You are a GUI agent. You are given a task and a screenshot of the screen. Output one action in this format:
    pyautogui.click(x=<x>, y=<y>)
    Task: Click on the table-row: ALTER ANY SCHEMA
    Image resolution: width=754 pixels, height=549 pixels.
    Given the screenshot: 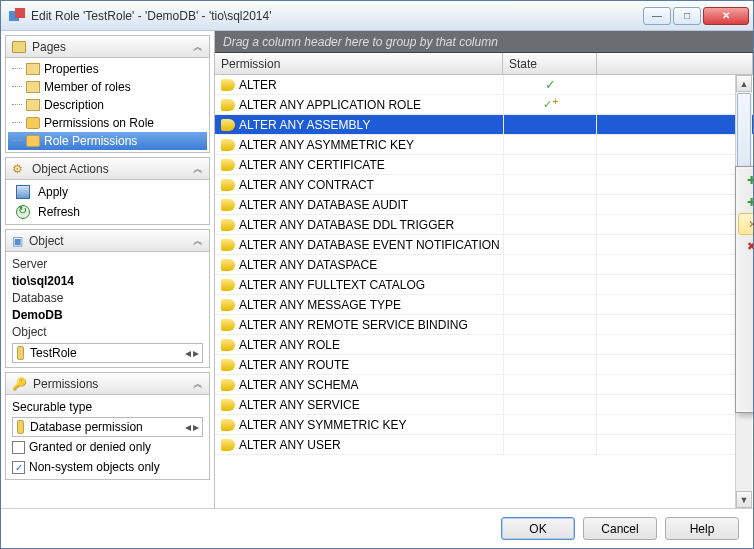 What is the action you would take?
    pyautogui.click(x=484, y=385)
    